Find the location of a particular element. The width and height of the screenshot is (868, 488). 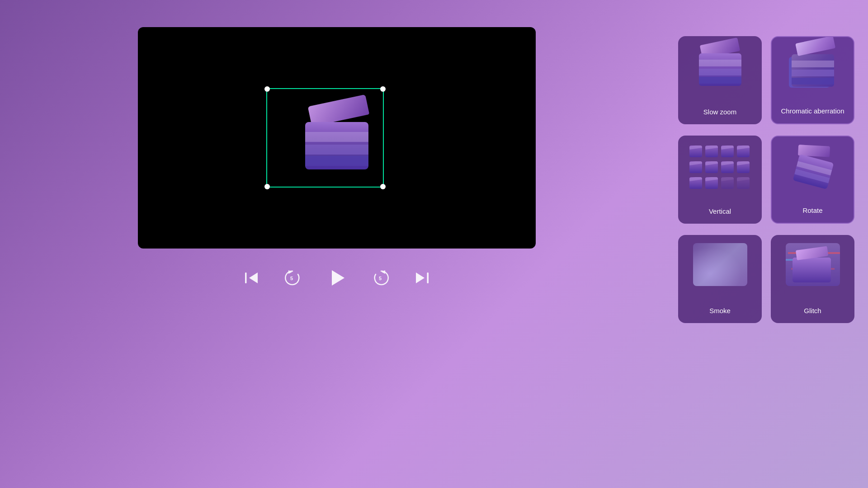

skip-end-button is located at coordinates (422, 278).